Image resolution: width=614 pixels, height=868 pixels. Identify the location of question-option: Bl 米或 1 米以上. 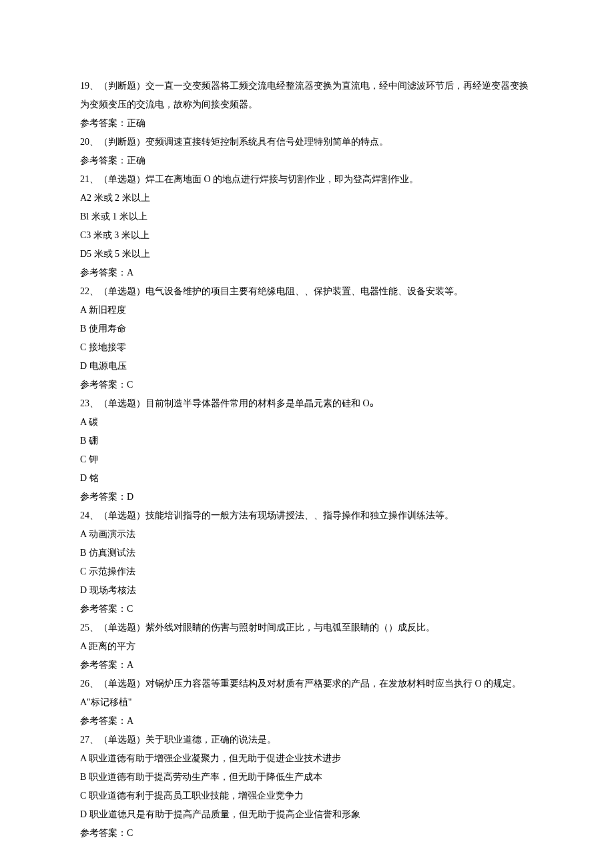
(307, 217).